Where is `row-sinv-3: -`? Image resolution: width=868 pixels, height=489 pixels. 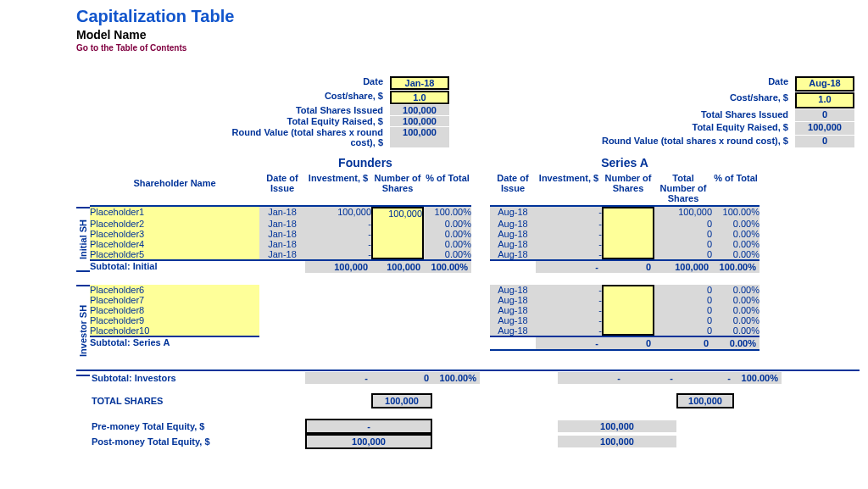 row-sinv-3: - is located at coordinates (569, 244).